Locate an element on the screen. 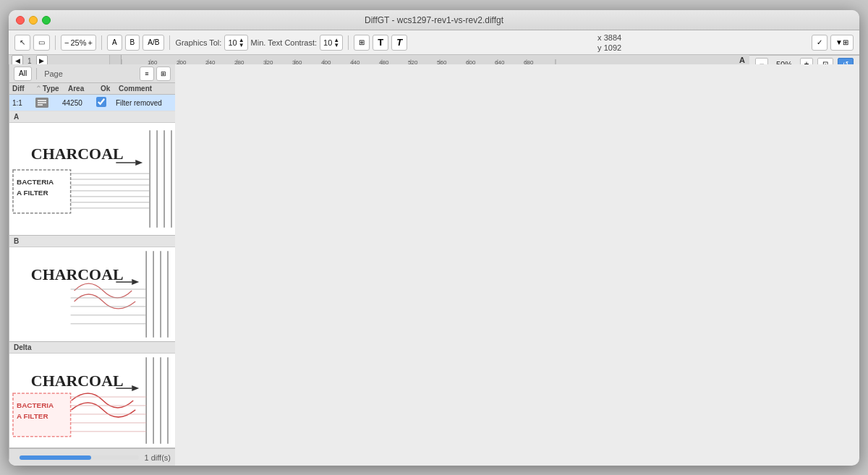 The height and width of the screenshot is (475, 868). svg-text: 680 is located at coordinates (529, 62).